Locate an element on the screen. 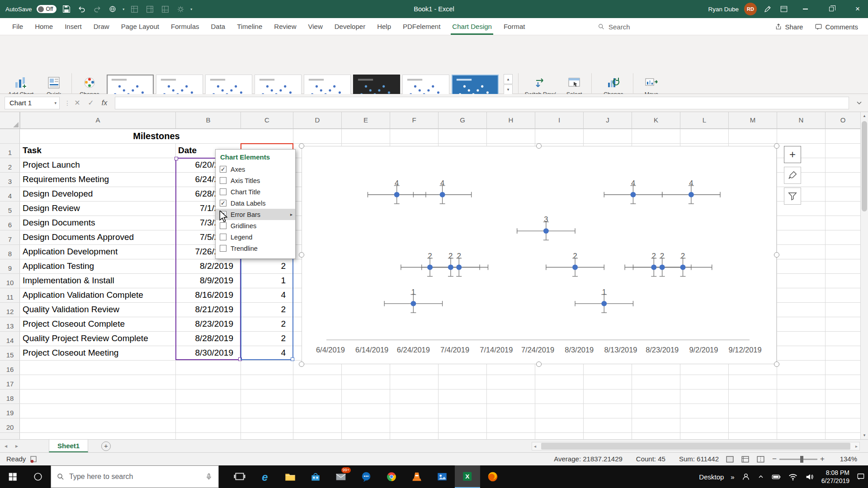  scroll-left-icon: ◂ is located at coordinates (535, 446).